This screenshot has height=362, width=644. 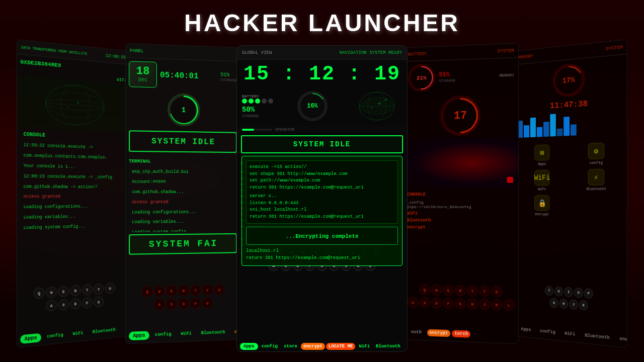 What do you see at coordinates (163, 335) in the screenshot?
I see `tab-config-left: config` at bounding box center [163, 335].